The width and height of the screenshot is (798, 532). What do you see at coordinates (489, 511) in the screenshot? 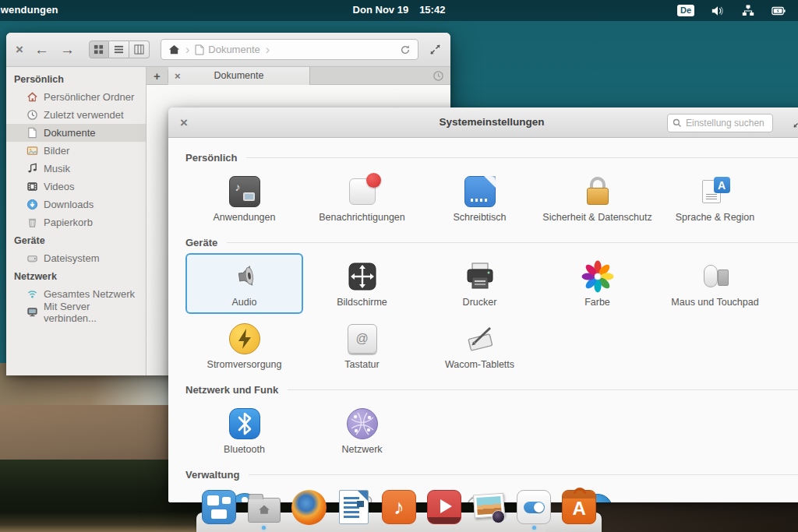
I see `dock-item-photos` at bounding box center [489, 511].